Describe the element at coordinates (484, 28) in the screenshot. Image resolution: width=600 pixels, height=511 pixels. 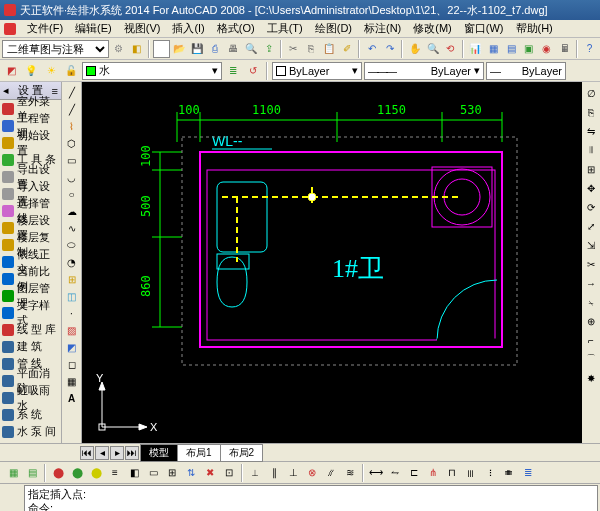
I see `menu-window: 窗口(W)` at that location.